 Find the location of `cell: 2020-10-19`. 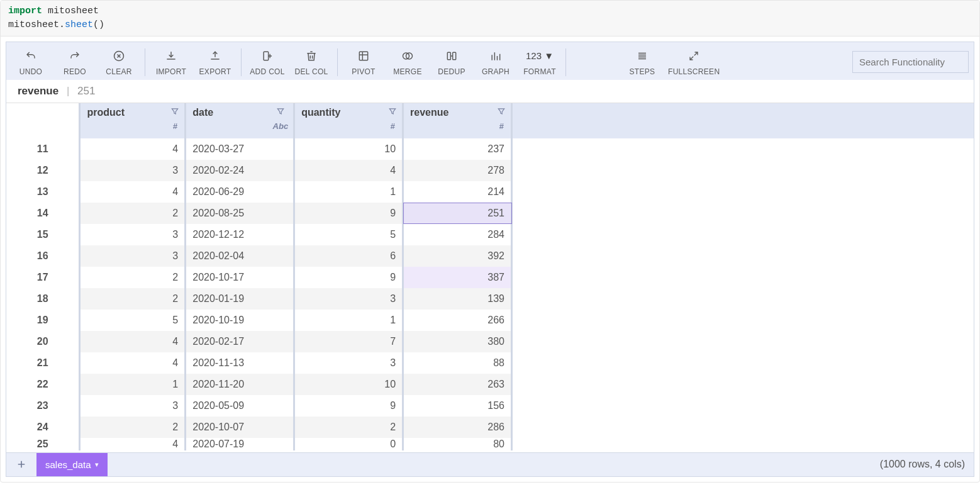

cell: 2020-10-19 is located at coordinates (240, 320).